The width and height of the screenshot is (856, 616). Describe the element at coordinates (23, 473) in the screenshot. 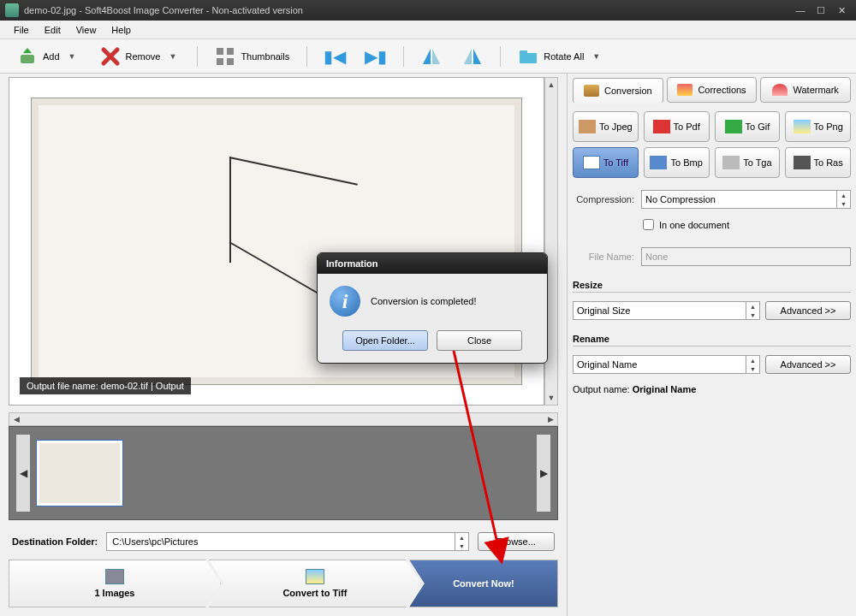

I see `thumb-prev-button: ◀` at that location.